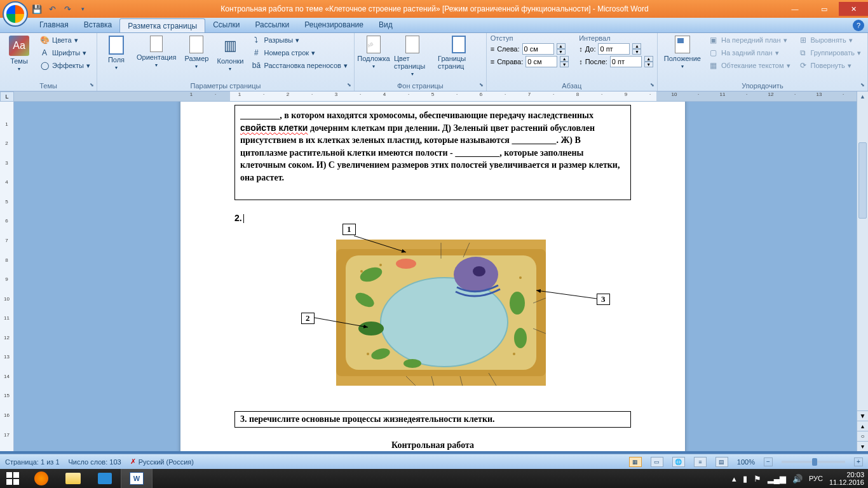 This screenshot has height=488, width=868. Describe the element at coordinates (412, 44) in the screenshot. I see `page-color-icon` at that location.